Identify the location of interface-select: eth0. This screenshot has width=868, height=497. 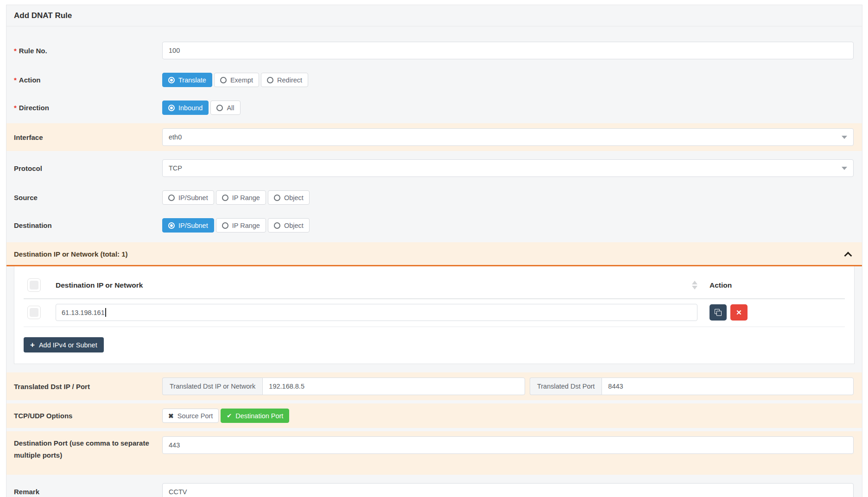
(508, 137).